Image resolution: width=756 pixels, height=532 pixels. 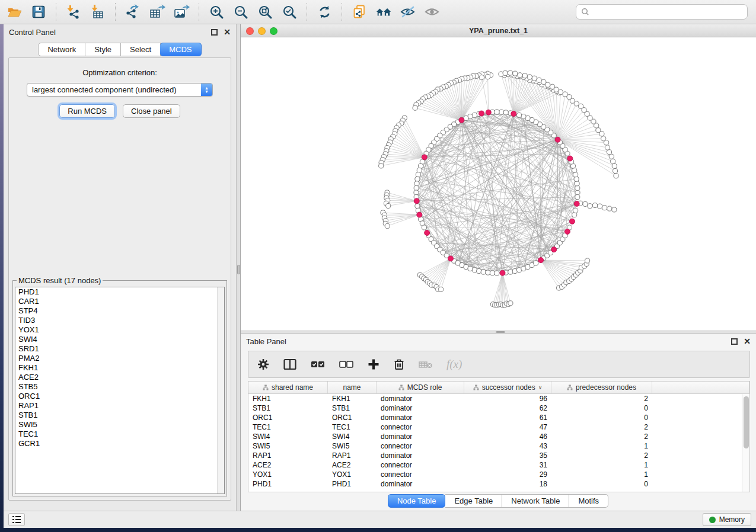 I want to click on mcds-result-list: PHD1CAR1STP4TID3YOX1SWI4SRD1PMA2FKH1ACE2…, so click(x=120, y=390).